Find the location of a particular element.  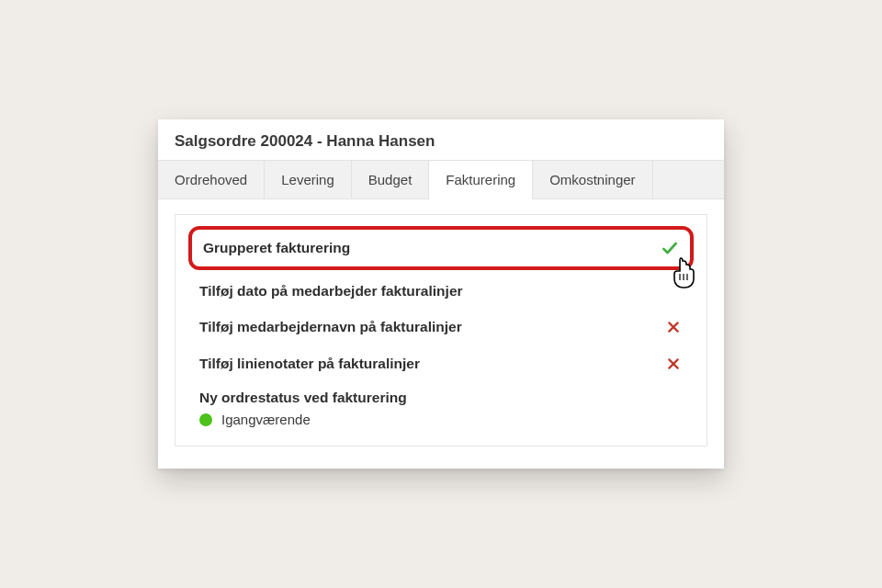

status-dot-icon is located at coordinates (206, 420).